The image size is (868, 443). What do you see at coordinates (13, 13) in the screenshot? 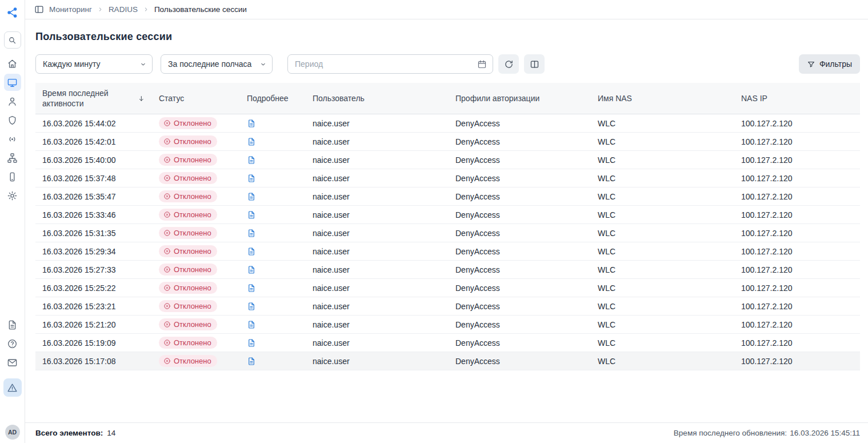
I see `app-logo` at bounding box center [13, 13].